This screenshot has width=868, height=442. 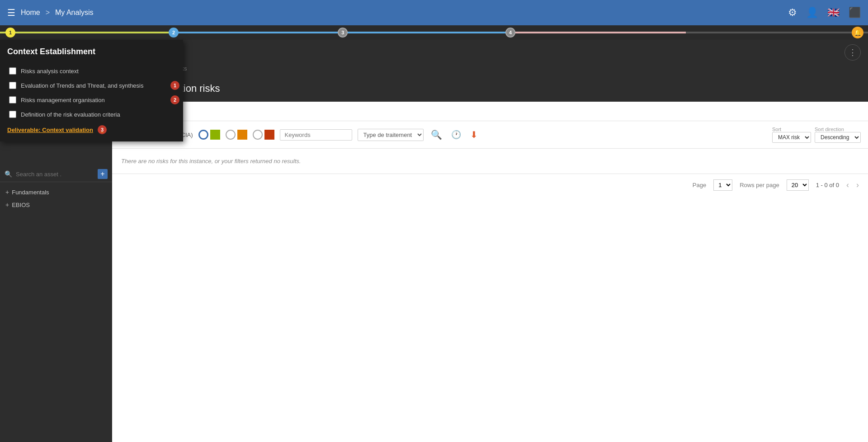 I want to click on step-node-3: 3, so click(x=343, y=33).